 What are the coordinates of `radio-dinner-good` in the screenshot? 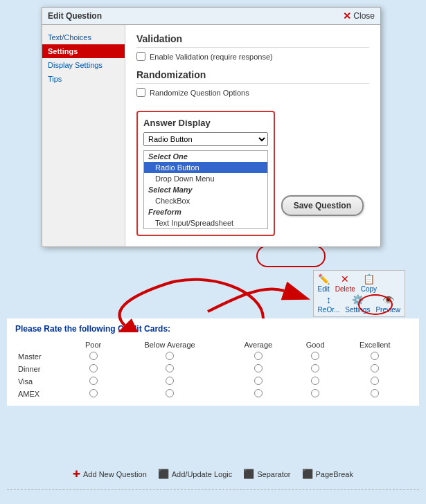 It's located at (315, 368).